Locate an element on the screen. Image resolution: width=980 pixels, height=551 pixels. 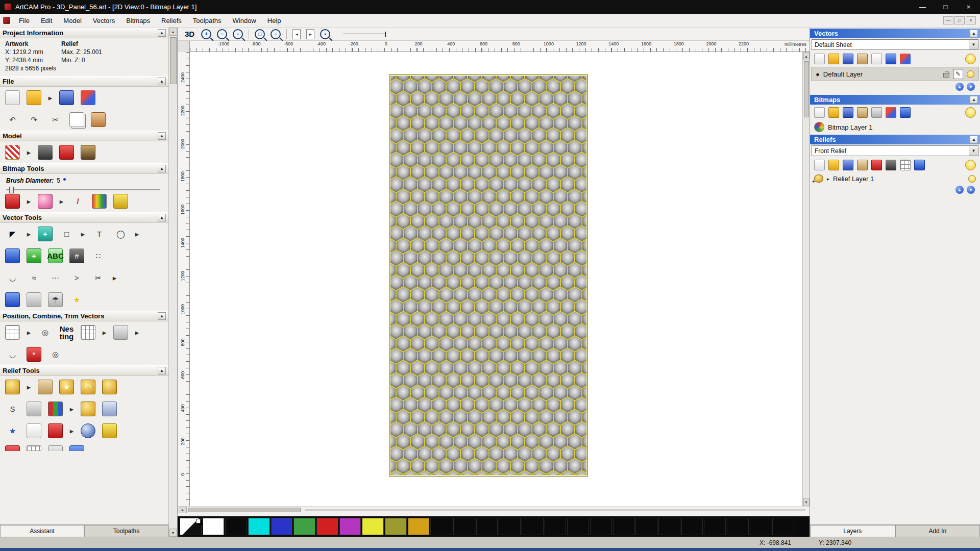
lock-layer-icon is located at coordinates (946, 76).